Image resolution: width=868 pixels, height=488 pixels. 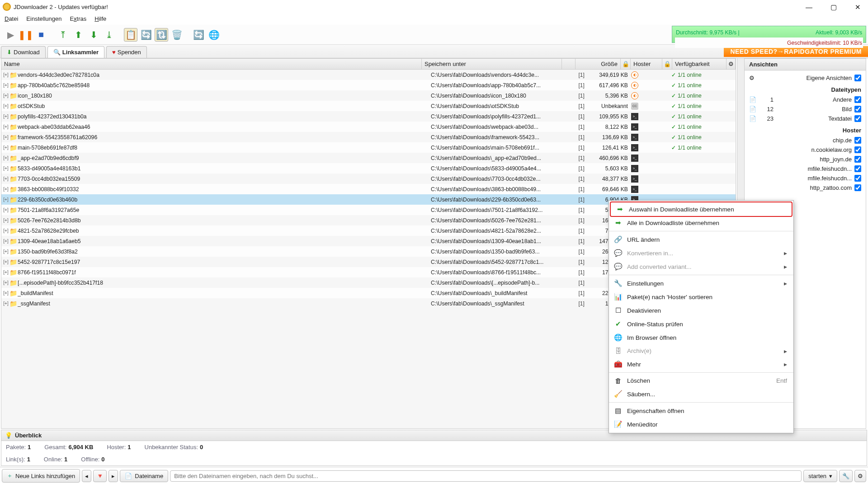 I want to click on hoster-label: n.cookielaw.org, so click(x=800, y=150).